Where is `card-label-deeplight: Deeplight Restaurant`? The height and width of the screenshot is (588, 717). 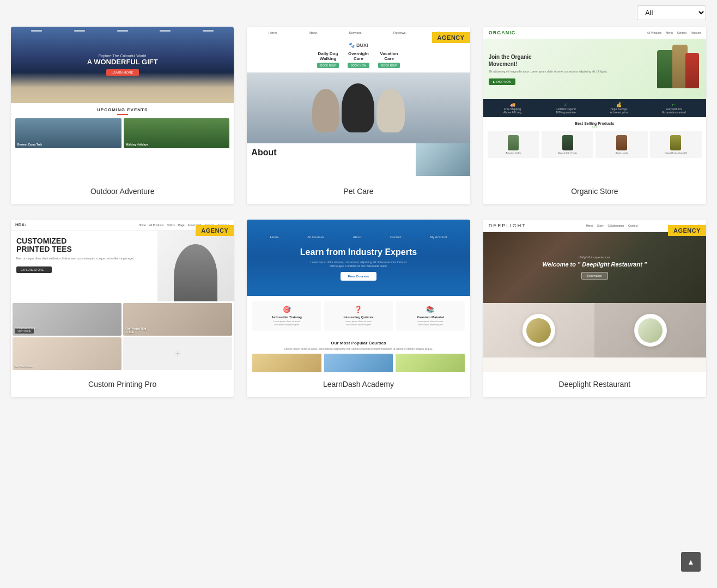
card-label-deeplight: Deeplight Restaurant is located at coordinates (595, 385).